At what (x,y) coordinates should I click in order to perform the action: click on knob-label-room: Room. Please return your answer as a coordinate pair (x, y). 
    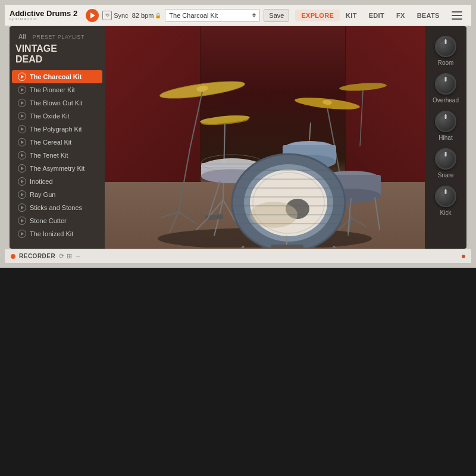
    Looking at the image, I should click on (446, 63).